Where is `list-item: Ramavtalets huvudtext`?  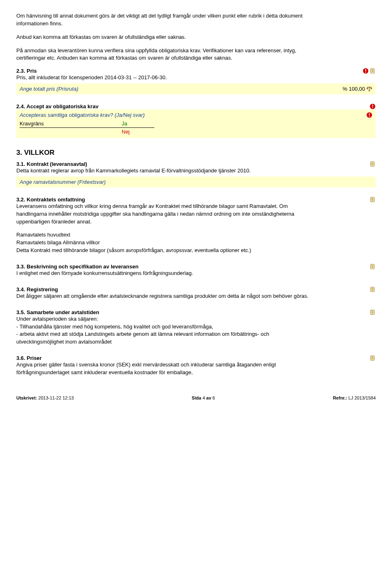 list-item: Ramavtalets huvudtext is located at coordinates (163, 235).